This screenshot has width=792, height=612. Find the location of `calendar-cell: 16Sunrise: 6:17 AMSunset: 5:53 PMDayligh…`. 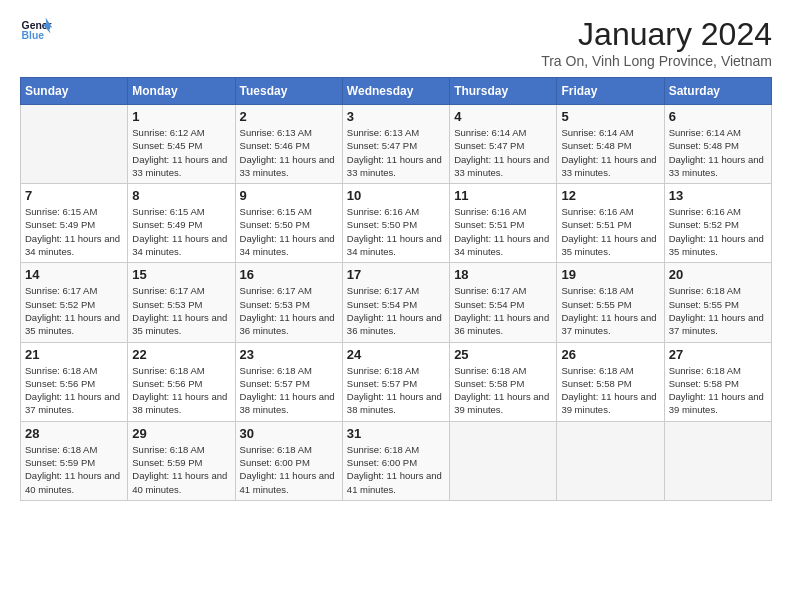

calendar-cell: 16Sunrise: 6:17 AMSunset: 5:53 PMDayligh… is located at coordinates (288, 302).